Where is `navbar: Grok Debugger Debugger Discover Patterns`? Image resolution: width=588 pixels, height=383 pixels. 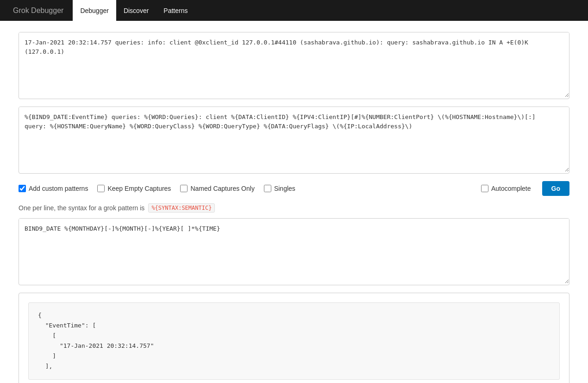 navbar: Grok Debugger Debugger Discover Patterns is located at coordinates (294, 10).